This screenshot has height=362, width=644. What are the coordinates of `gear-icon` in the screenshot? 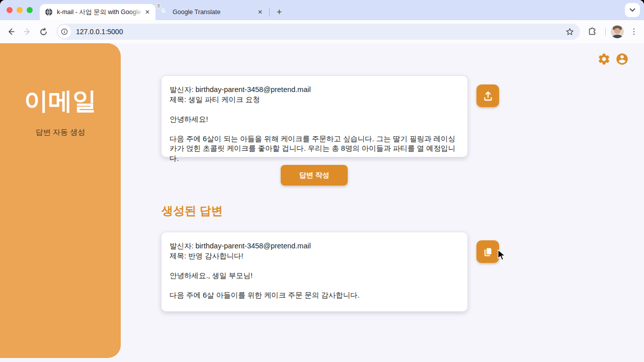 It's located at (604, 59).